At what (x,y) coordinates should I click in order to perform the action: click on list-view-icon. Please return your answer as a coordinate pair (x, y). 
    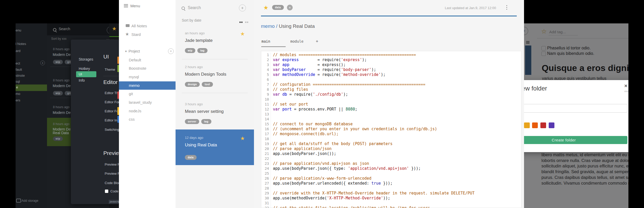
    Looking at the image, I should click on (247, 22).